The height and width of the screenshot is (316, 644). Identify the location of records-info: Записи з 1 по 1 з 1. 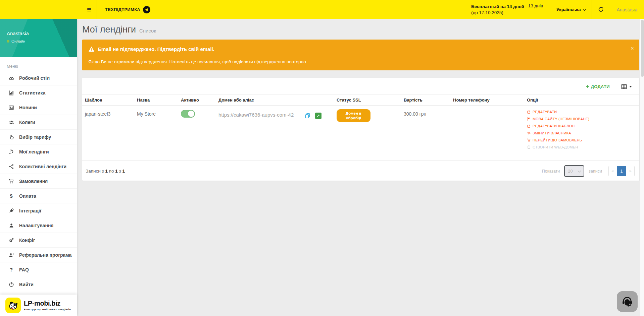
(105, 171).